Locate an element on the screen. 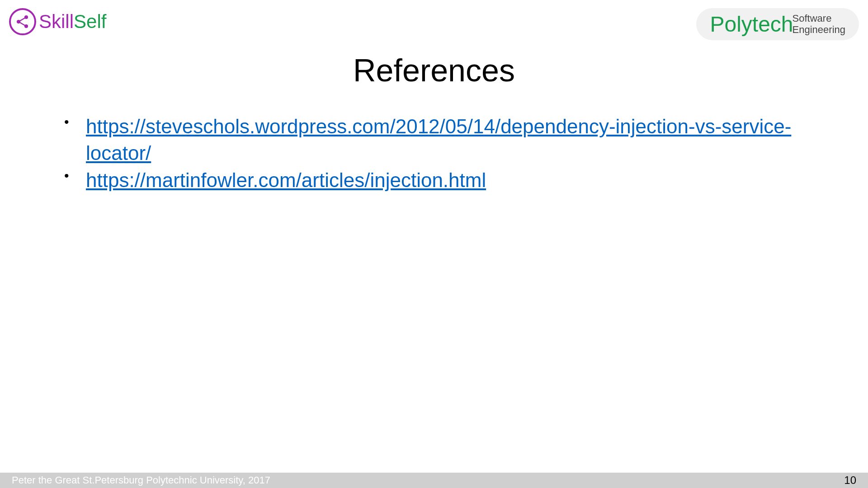  logo-word-self: Self is located at coordinates (90, 22).